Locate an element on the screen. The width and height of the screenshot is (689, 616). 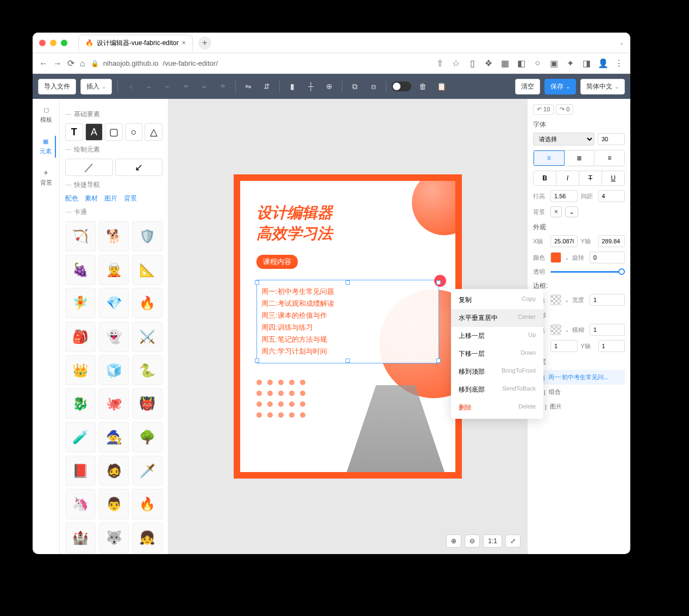
asset-item: 🧊 is located at coordinates (114, 370).